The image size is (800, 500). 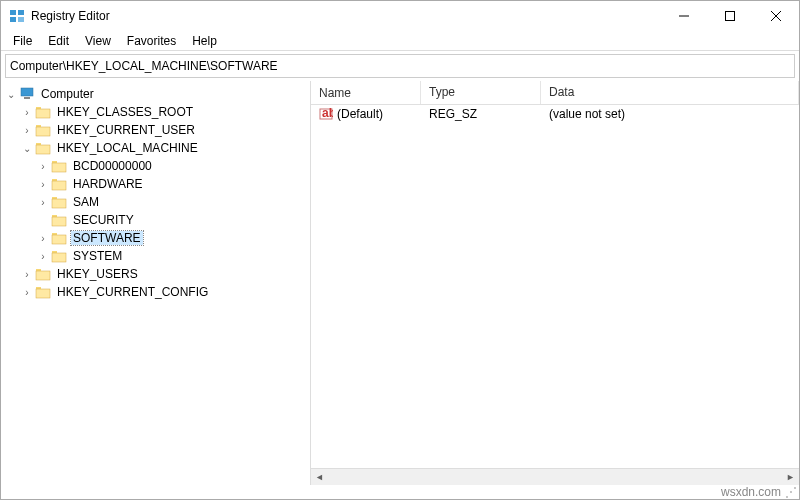 What do you see at coordinates (156, 166) in the screenshot?
I see `tree-node-bcd: › BCD00000000` at bounding box center [156, 166].